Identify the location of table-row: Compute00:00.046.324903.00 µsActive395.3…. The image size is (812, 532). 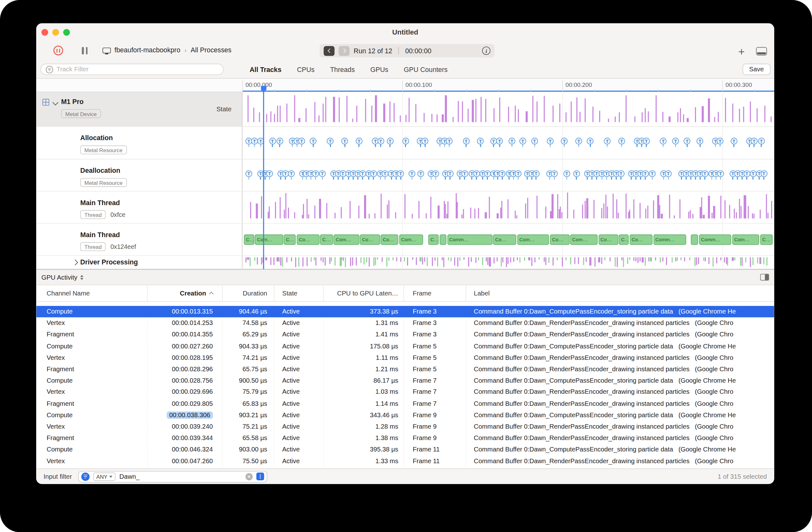
(405, 449).